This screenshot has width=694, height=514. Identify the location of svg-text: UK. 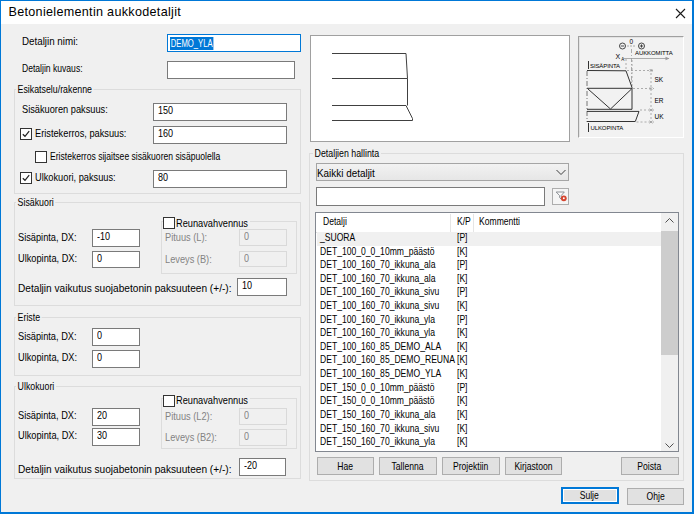
(660, 116).